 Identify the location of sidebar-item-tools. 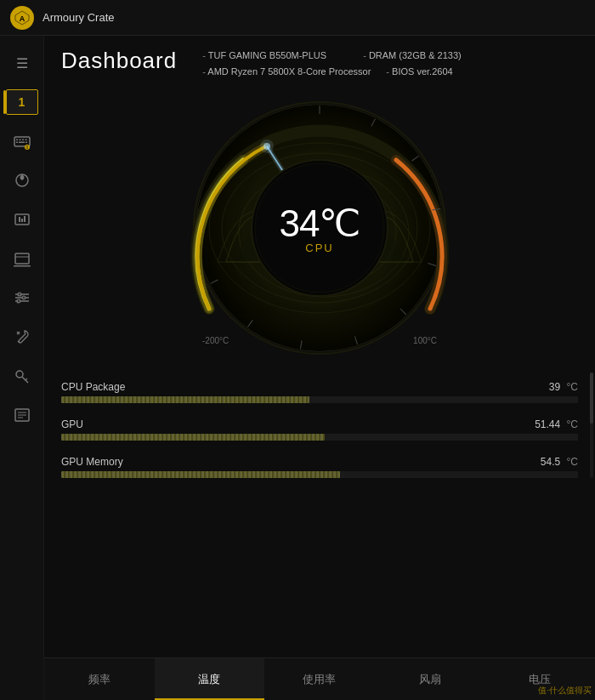
(22, 337).